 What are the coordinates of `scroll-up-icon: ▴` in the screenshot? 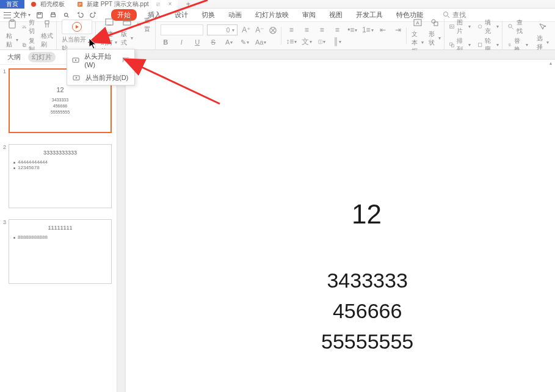 It's located at (551, 63).